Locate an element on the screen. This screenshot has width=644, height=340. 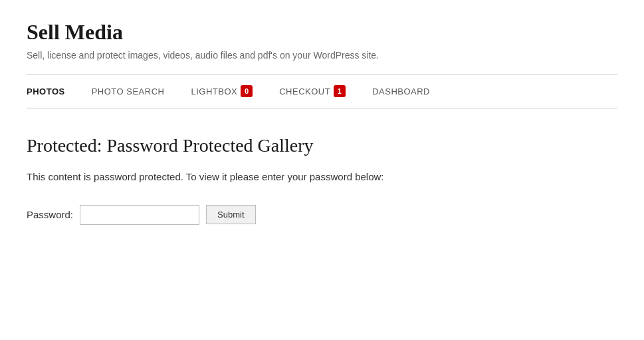
site-tagline: Sell, license and protect images, videos… is located at coordinates (322, 55).